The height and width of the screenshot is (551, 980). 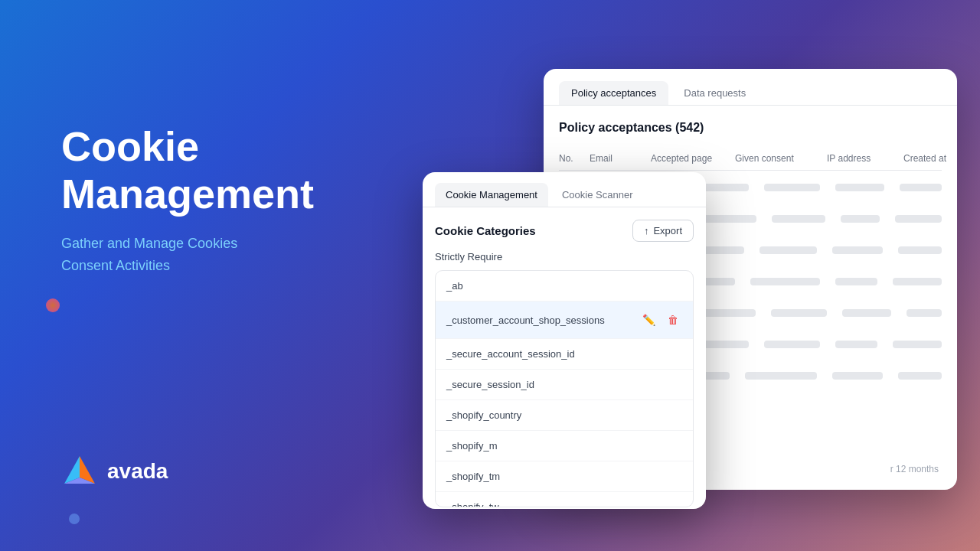 I want to click on cookie-name: _shopify_tw, so click(x=473, y=504).